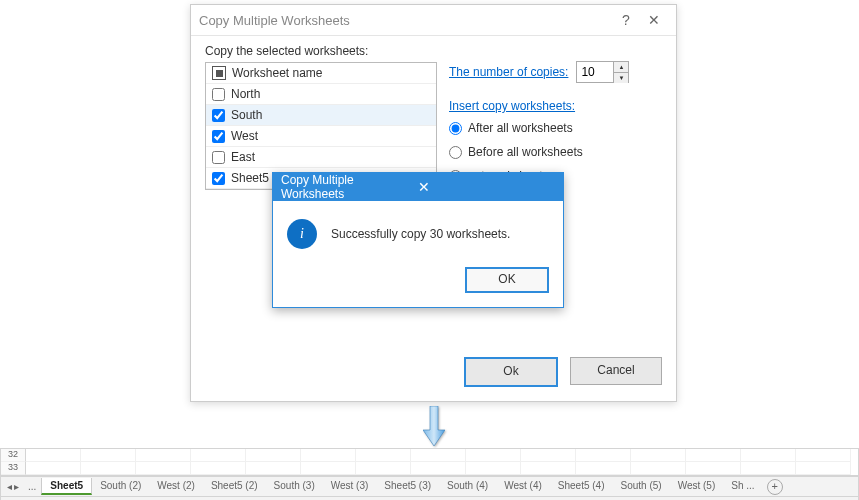 The width and height of the screenshot is (859, 500). Describe the element at coordinates (250, 178) in the screenshot. I see `worksheet-name: Sheet5` at that location.